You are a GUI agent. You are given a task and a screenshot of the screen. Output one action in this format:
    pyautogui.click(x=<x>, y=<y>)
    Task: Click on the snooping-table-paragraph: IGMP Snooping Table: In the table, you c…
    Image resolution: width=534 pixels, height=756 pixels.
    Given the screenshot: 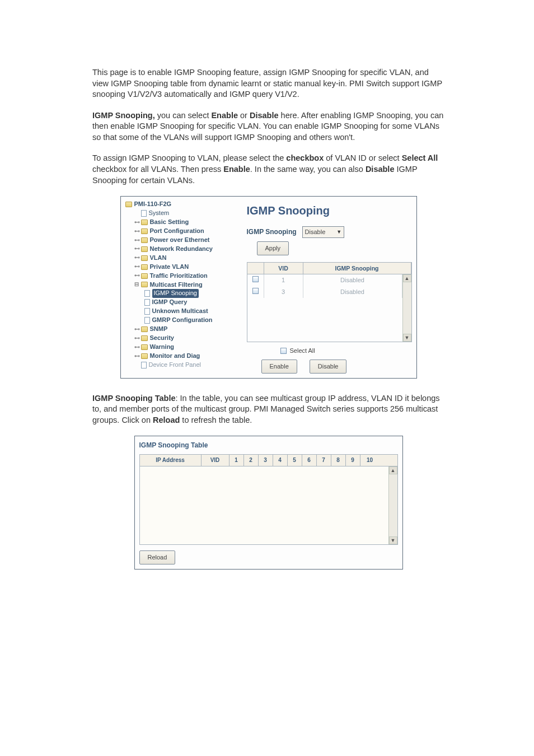 What is the action you would take?
    pyautogui.click(x=269, y=410)
    